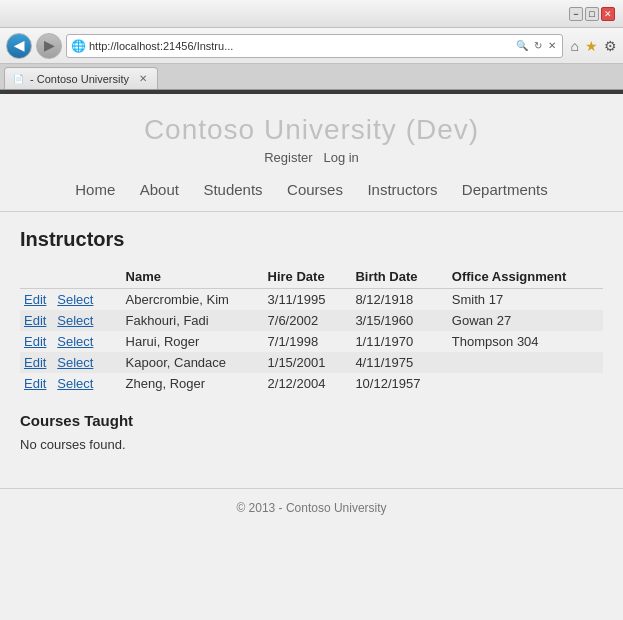 Image resolution: width=623 pixels, height=620 pixels. What do you see at coordinates (312, 158) in the screenshot?
I see `site-auth: Register Log in` at bounding box center [312, 158].